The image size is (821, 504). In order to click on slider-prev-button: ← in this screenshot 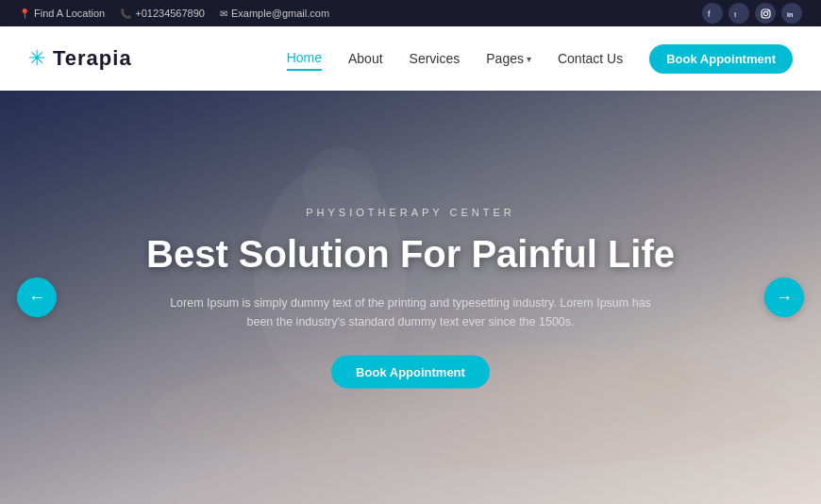, I will do `click(37, 297)`.